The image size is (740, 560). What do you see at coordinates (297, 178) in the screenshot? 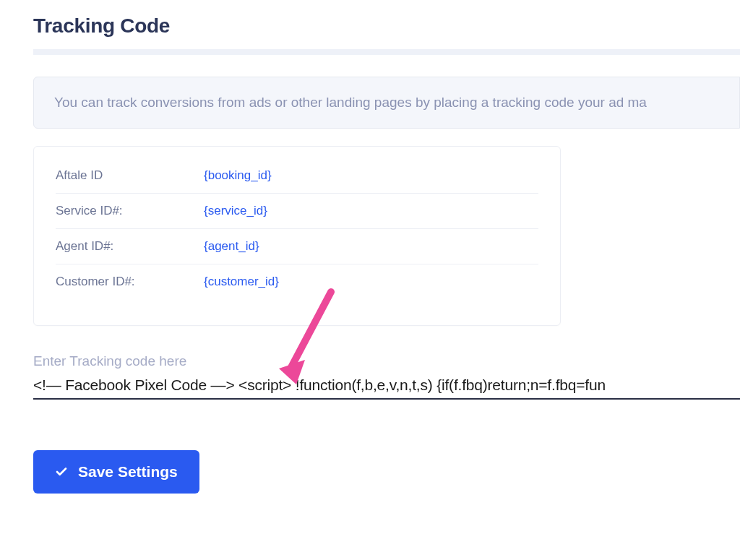
I see `variable-row: Aftale ID {booking_id}` at bounding box center [297, 178].